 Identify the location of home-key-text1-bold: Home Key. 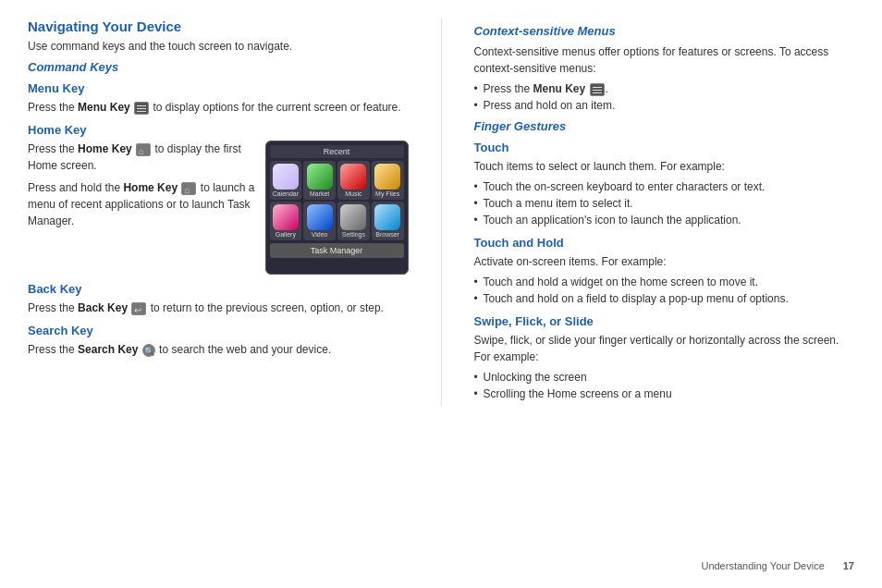
(105, 149).